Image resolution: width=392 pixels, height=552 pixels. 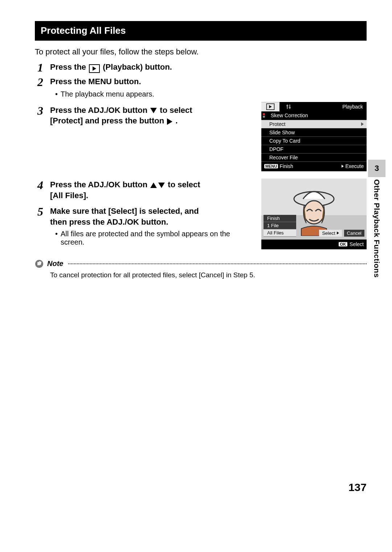 What do you see at coordinates (145, 115) in the screenshot?
I see `step-3: 3 Press the ADJ./OK button to select [Pr…` at bounding box center [145, 115].